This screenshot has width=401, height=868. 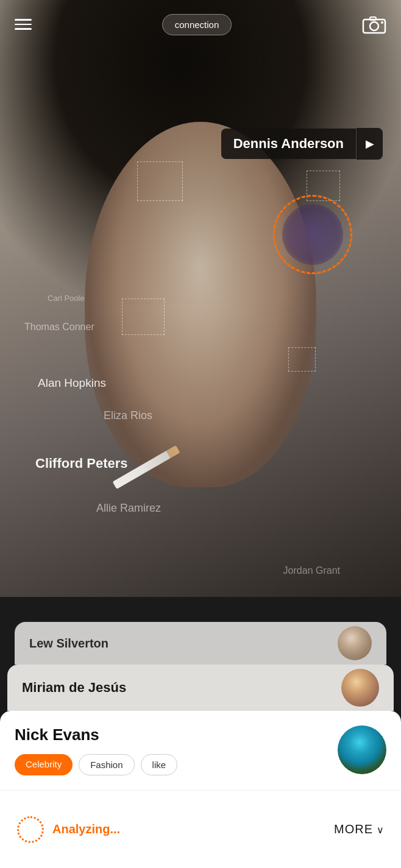 What do you see at coordinates (369, 144) in the screenshot?
I see `name-badge-arrow-button: ▶` at bounding box center [369, 144].